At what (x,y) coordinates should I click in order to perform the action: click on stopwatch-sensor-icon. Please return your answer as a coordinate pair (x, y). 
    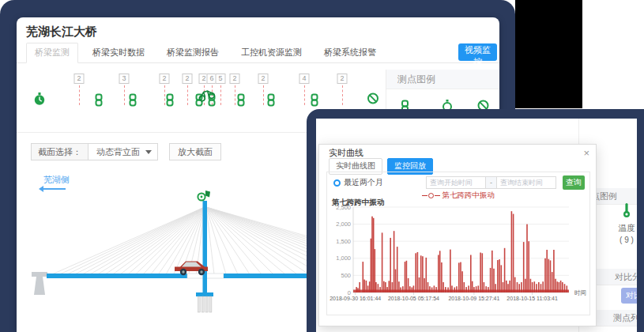
    Looking at the image, I should click on (40, 101).